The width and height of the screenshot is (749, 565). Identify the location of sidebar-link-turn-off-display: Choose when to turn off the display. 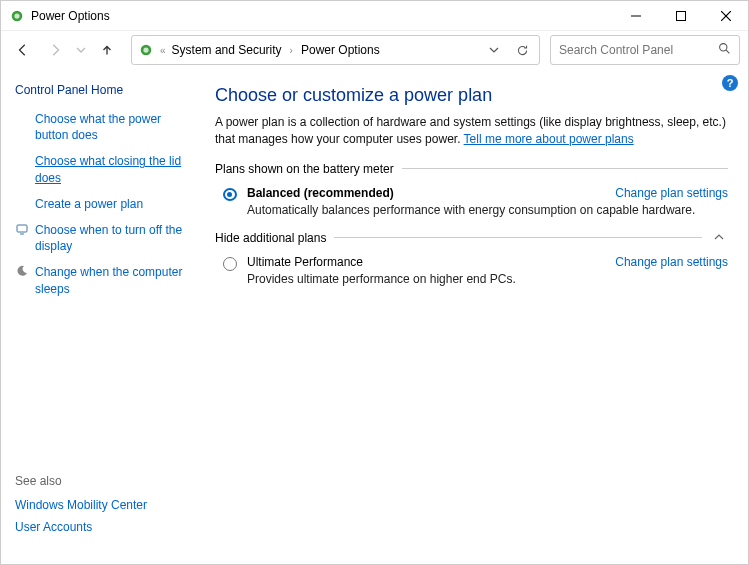
(104, 238).